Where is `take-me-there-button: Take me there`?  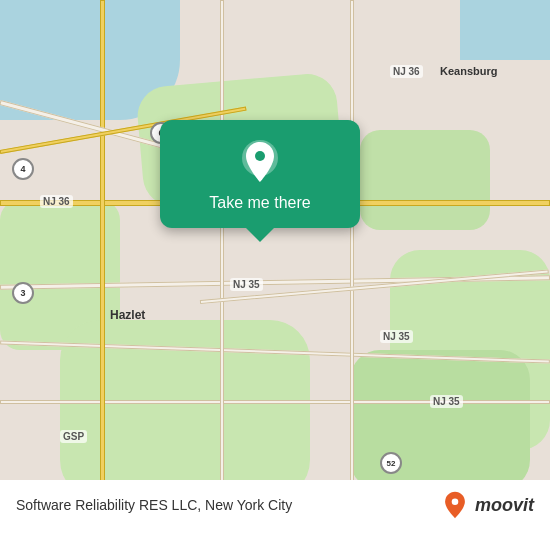 take-me-there-button: Take me there is located at coordinates (260, 203).